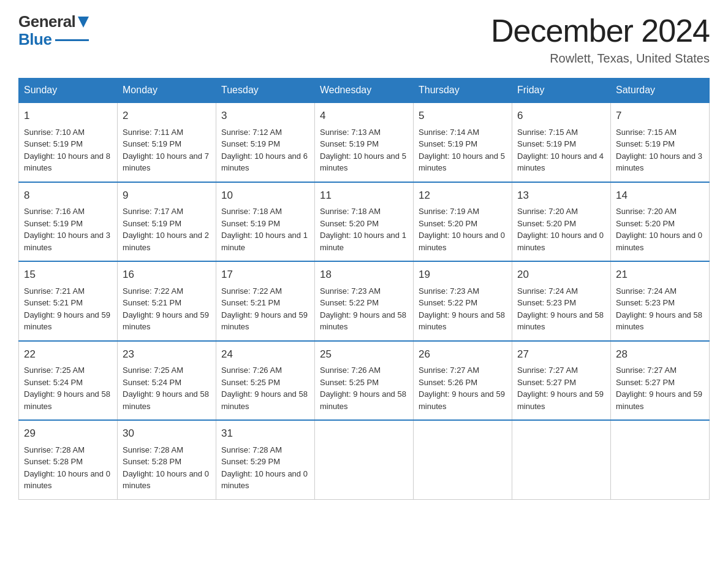 The width and height of the screenshot is (728, 563). I want to click on calendar-cell: 30 Sunrise: 7:28 AM Sunset: 5:28 PM Dayl…, so click(167, 460).